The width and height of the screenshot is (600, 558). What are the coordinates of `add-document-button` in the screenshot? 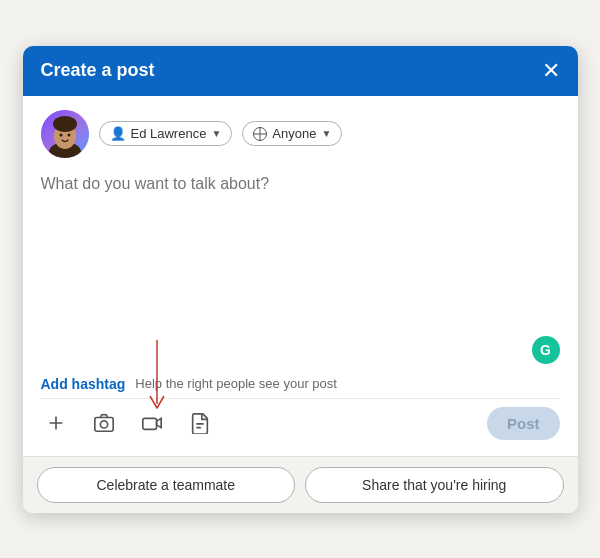 It's located at (200, 423).